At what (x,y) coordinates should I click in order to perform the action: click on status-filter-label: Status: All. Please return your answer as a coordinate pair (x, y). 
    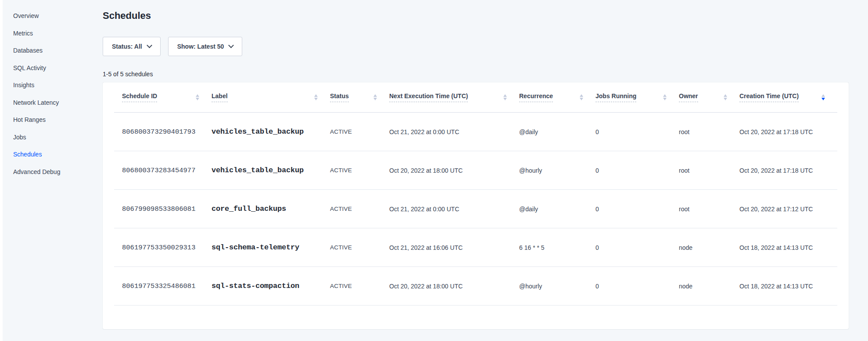
    Looking at the image, I should click on (127, 46).